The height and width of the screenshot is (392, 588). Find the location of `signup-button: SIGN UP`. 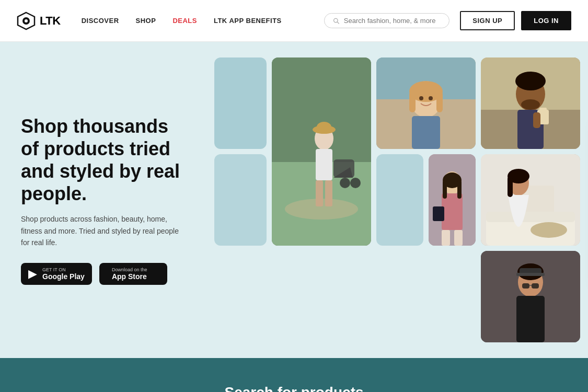

signup-button: SIGN UP is located at coordinates (487, 21).